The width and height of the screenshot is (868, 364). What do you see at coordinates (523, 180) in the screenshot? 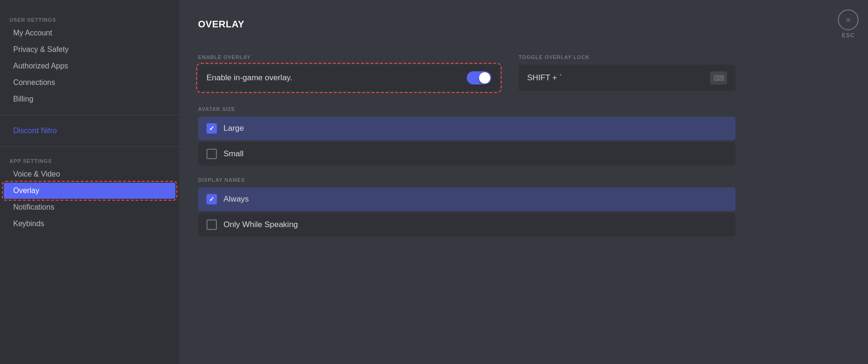
I see `display-names-section-label: DISPLAY NAMES` at bounding box center [523, 180].